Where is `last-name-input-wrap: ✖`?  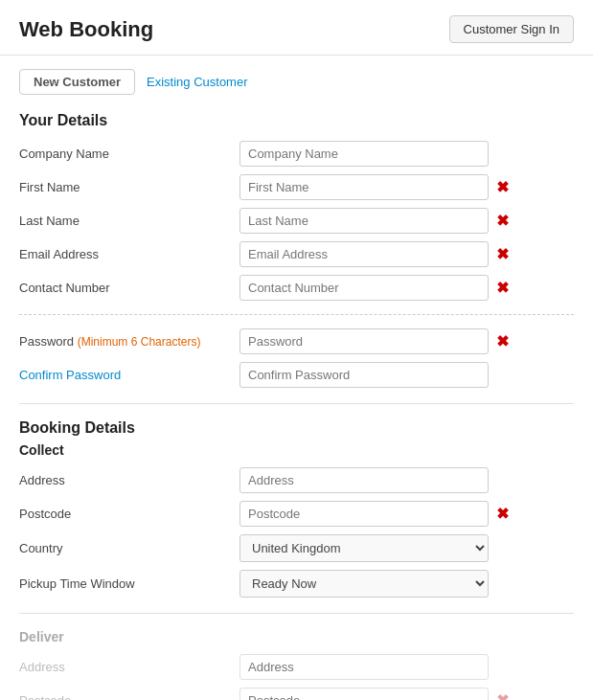
last-name-input-wrap: ✖ is located at coordinates (406, 220).